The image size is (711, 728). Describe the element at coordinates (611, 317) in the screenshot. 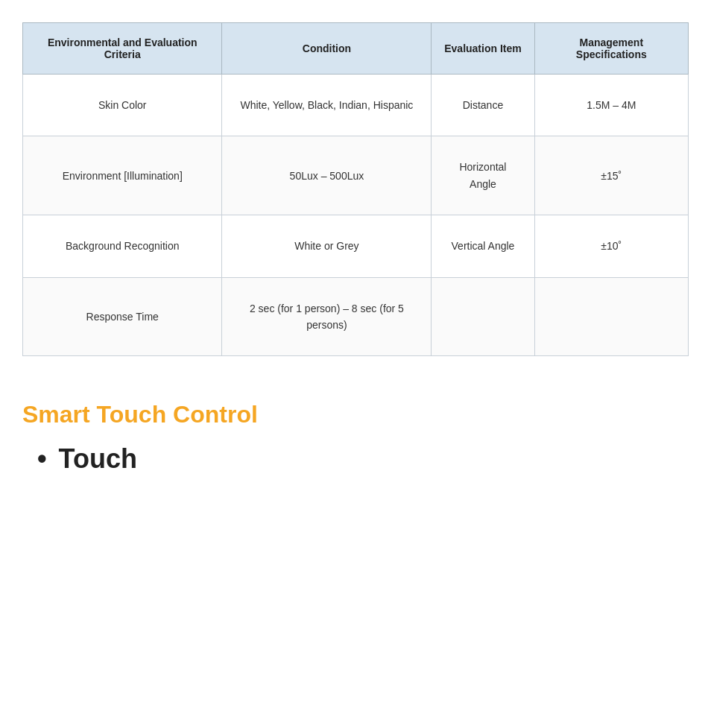

I see `cell-specs` at that location.